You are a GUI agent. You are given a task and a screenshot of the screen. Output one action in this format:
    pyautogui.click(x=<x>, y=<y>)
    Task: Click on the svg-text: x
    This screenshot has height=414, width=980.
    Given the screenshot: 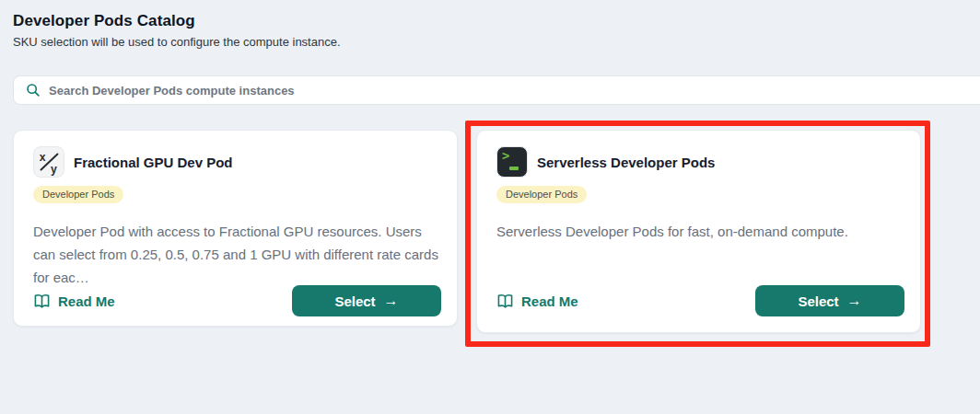 What is the action you would take?
    pyautogui.click(x=42, y=157)
    